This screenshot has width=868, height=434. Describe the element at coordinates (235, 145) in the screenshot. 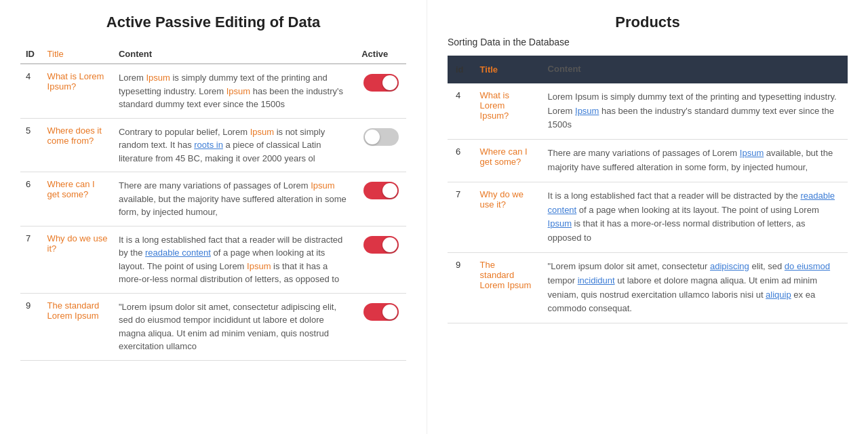

I see `row-content: Contrary to popular belief, Lorem Ipsum …` at that location.